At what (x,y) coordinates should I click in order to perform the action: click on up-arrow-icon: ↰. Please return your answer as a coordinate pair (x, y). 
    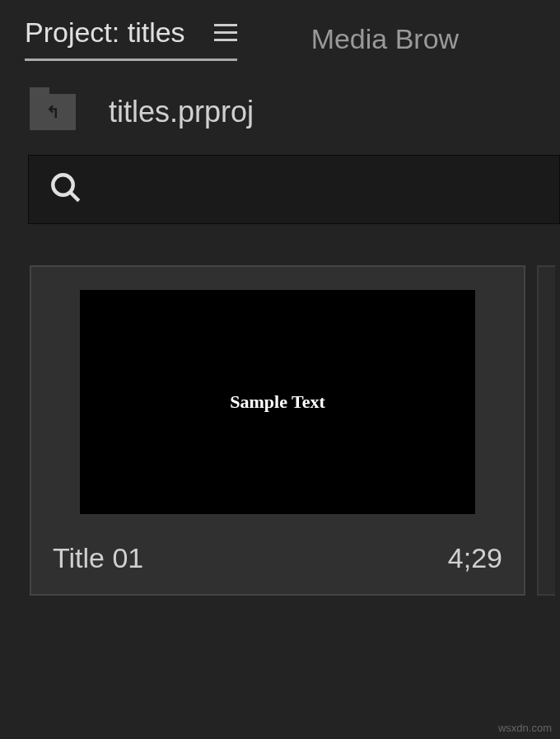
    Looking at the image, I should click on (53, 112).